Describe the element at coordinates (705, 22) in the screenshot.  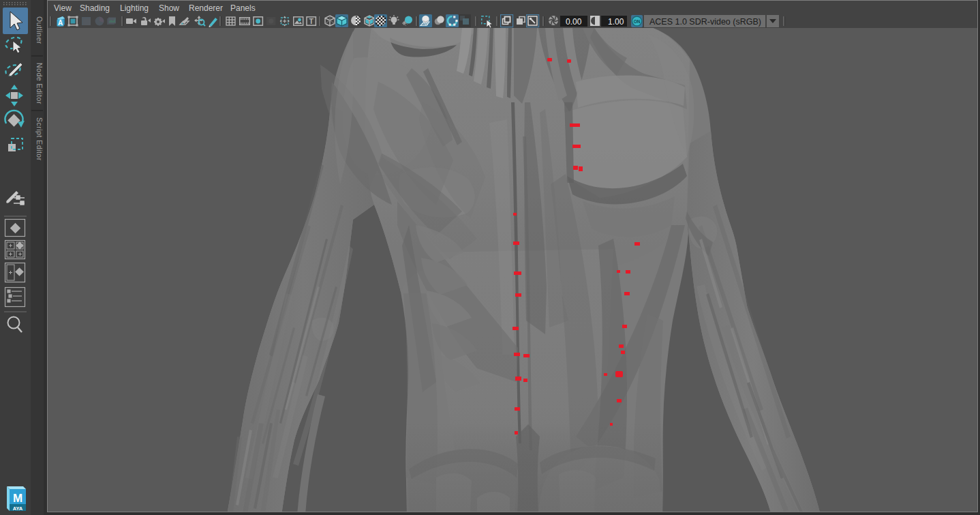
I see `svg-text: ACES 1.0 SDR-video (sRGB)` at that location.